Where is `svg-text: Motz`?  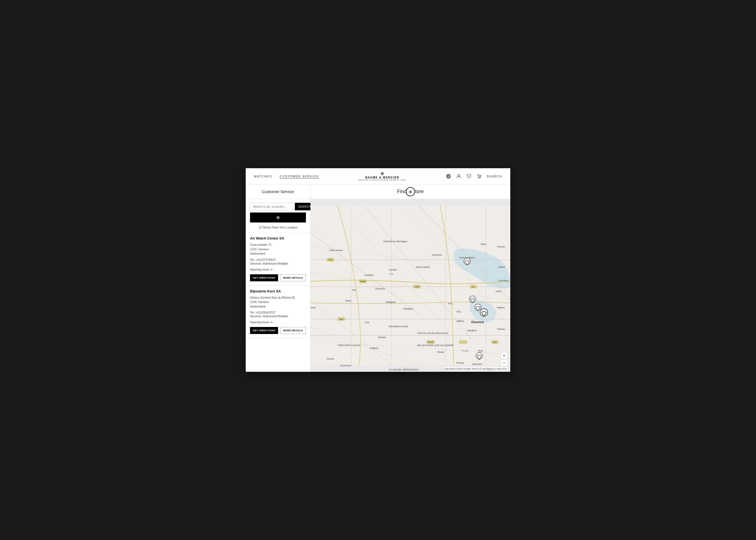 svg-text: Motz is located at coordinates (481, 351).